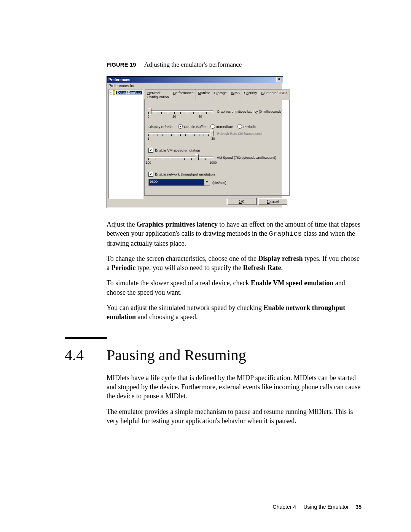 The image size is (411, 532). Describe the element at coordinates (358, 507) in the screenshot. I see `page-number: 35` at that location.